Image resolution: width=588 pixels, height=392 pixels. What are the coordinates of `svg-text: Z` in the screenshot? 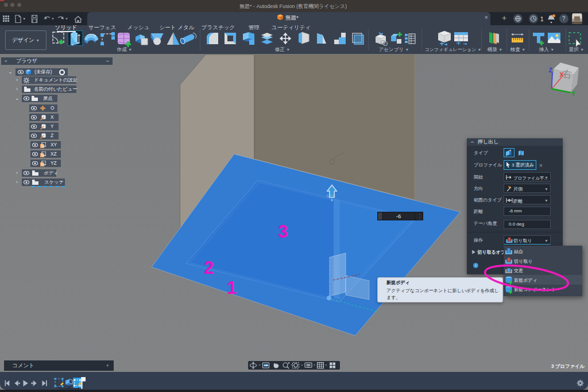 It's located at (551, 70).